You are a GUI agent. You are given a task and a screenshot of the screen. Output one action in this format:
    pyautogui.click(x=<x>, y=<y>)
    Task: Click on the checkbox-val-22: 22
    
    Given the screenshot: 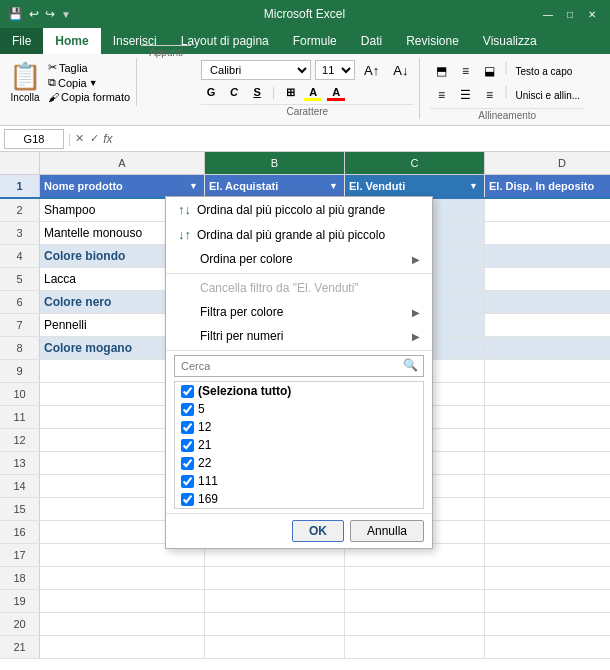 What is the action you would take?
    pyautogui.click(x=299, y=463)
    